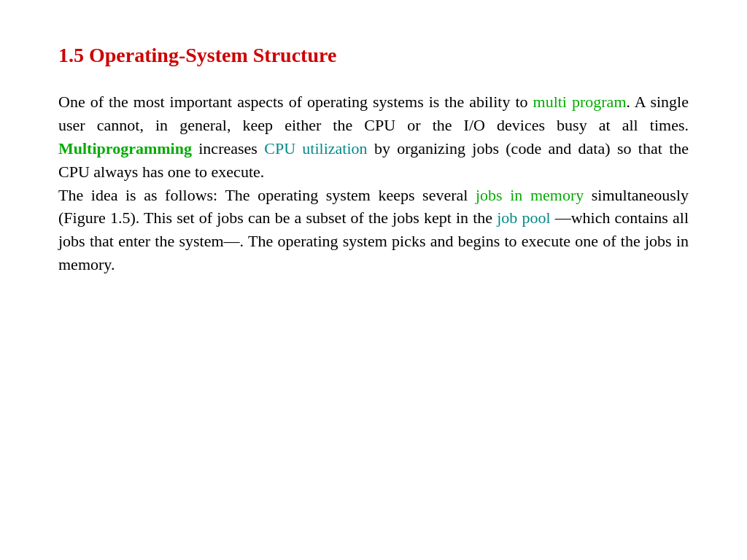  What do you see at coordinates (524, 217) in the screenshot?
I see `job-pool-highlight: job pool` at bounding box center [524, 217].